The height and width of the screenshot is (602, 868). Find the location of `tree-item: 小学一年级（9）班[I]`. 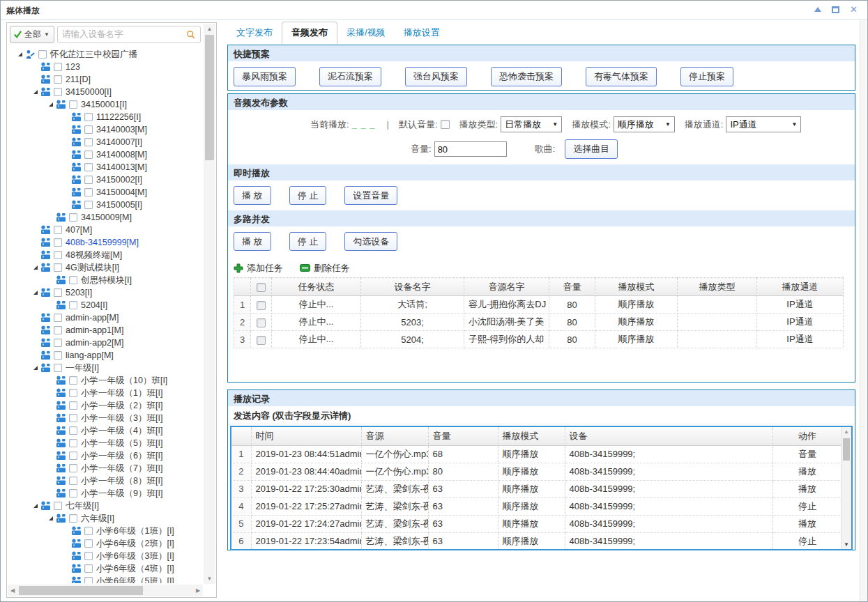

tree-item: 小学一年级（9）班[I] is located at coordinates (105, 493).